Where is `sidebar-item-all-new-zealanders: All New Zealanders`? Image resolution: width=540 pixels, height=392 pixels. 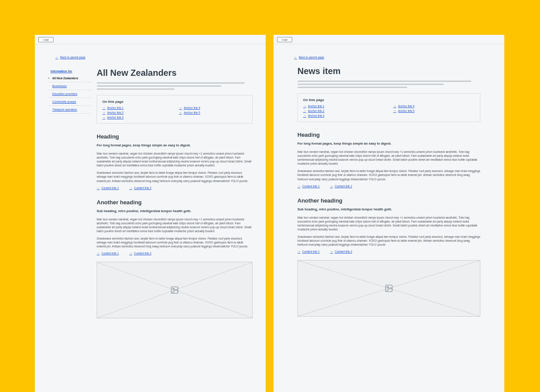
sidebar-item-all-new-zealanders: All New Zealanders is located at coordinates (70, 78).